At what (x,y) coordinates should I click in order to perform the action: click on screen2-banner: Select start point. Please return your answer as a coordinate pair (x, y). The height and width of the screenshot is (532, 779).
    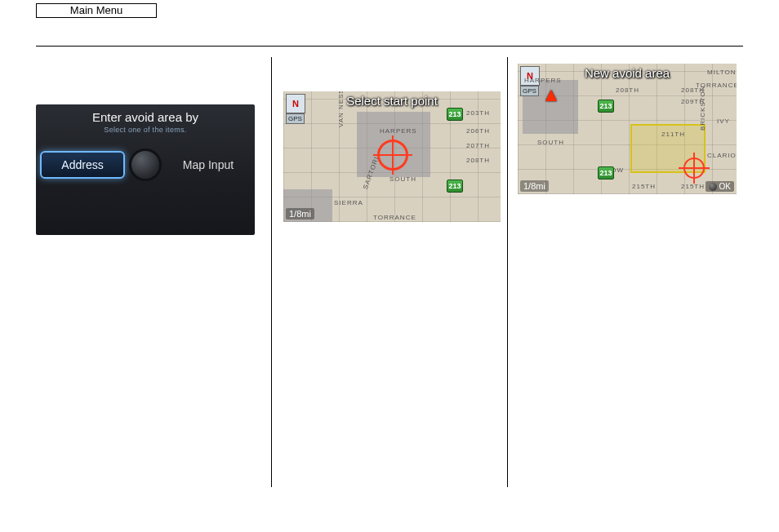
    Looking at the image, I should click on (392, 101).